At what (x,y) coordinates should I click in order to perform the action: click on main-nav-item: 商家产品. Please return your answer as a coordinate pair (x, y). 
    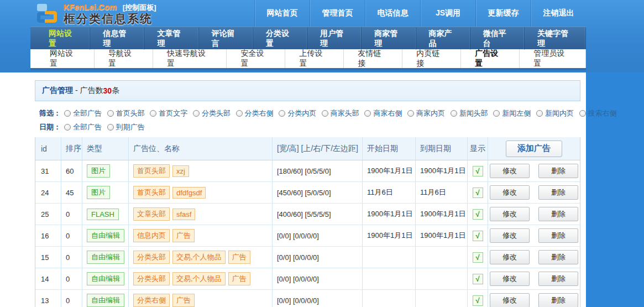
    Looking at the image, I should click on (443, 39).